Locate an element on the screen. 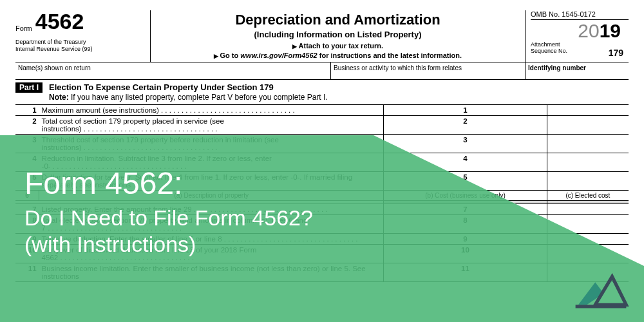 This screenshot has height=322, width=644. line-desc: Maximum amount (see instructions) is located at coordinates (211, 111).